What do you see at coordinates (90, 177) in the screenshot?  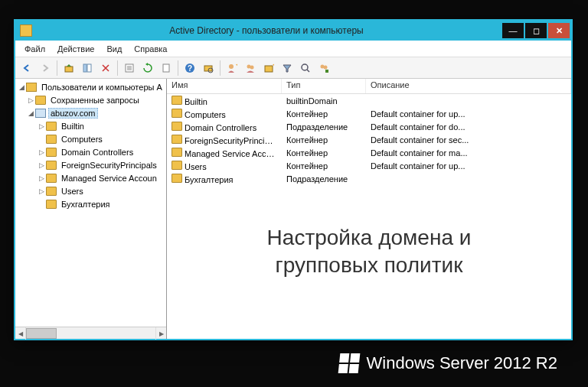 I see `tree-msa: ▷Managed Service Accoun` at bounding box center [90, 177].